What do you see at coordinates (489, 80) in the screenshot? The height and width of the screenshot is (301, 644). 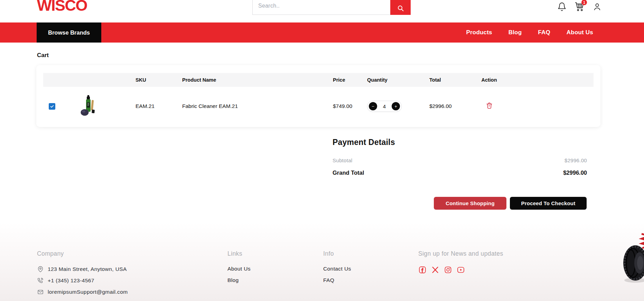 I see `col-header-action: Action` at bounding box center [489, 80].